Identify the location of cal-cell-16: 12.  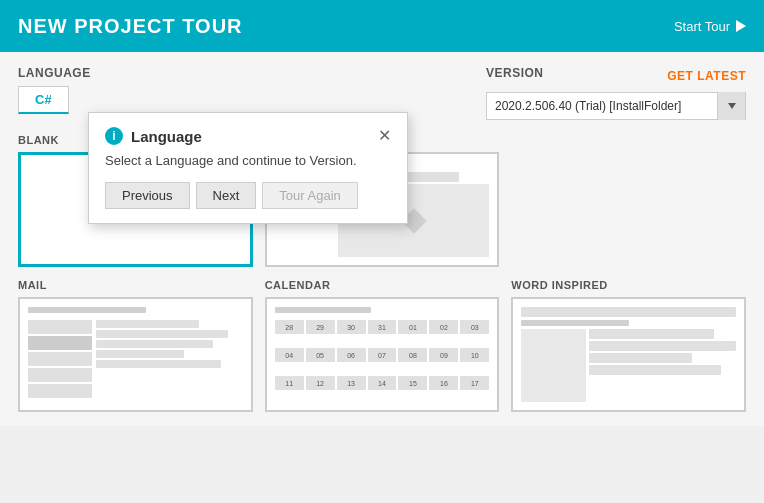
(320, 383).